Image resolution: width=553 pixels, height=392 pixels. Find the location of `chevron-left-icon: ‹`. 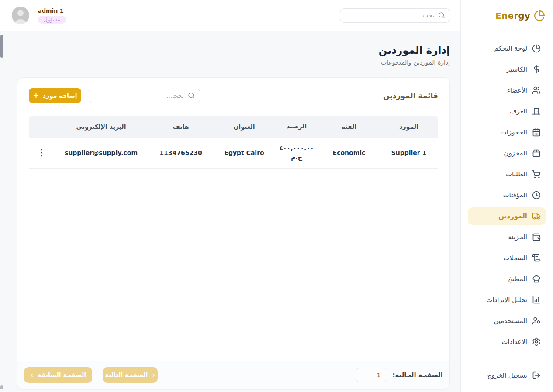

chevron-left-icon: ‹ is located at coordinates (31, 375).